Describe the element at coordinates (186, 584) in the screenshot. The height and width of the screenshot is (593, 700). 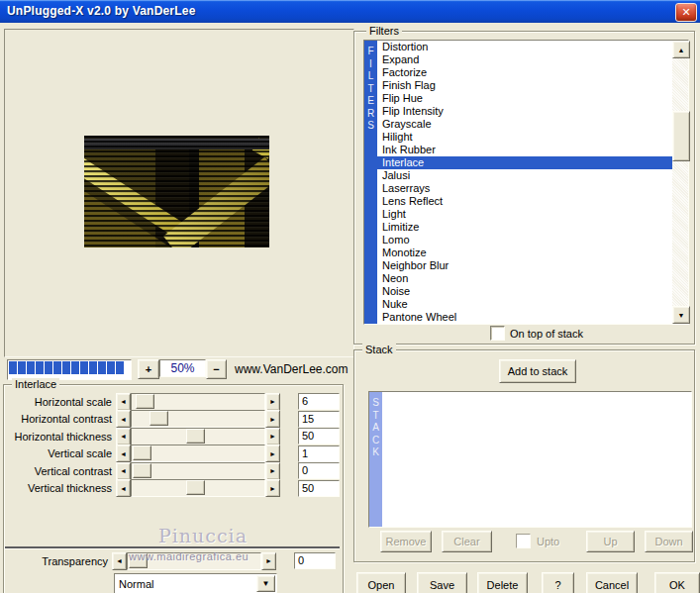
I see `blend-mode-value: Normal` at that location.